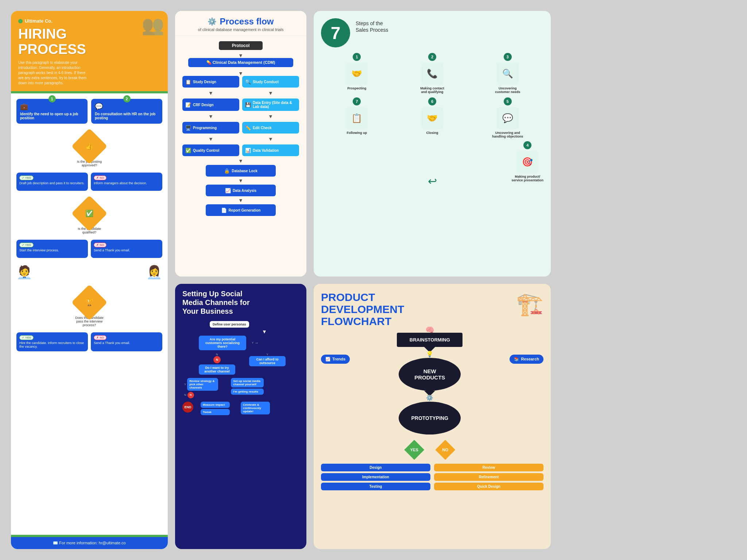 The height and width of the screenshot is (560, 747). Describe the element at coordinates (271, 116) in the screenshot. I see `arrow-r2: ▼` at that location.